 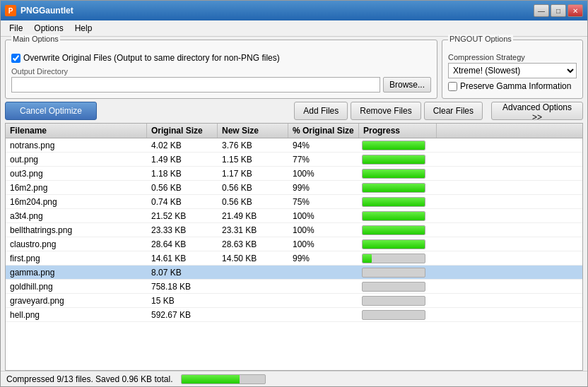 I want to click on table-row: a3t4.png21.52 KB21.49 KB100%, so click(x=294, y=216).